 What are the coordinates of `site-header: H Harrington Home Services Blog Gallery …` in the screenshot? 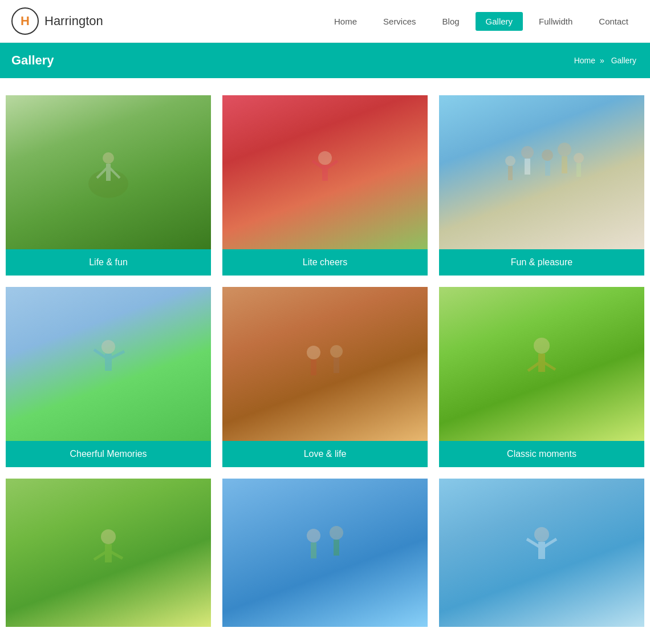 It's located at (325, 22).